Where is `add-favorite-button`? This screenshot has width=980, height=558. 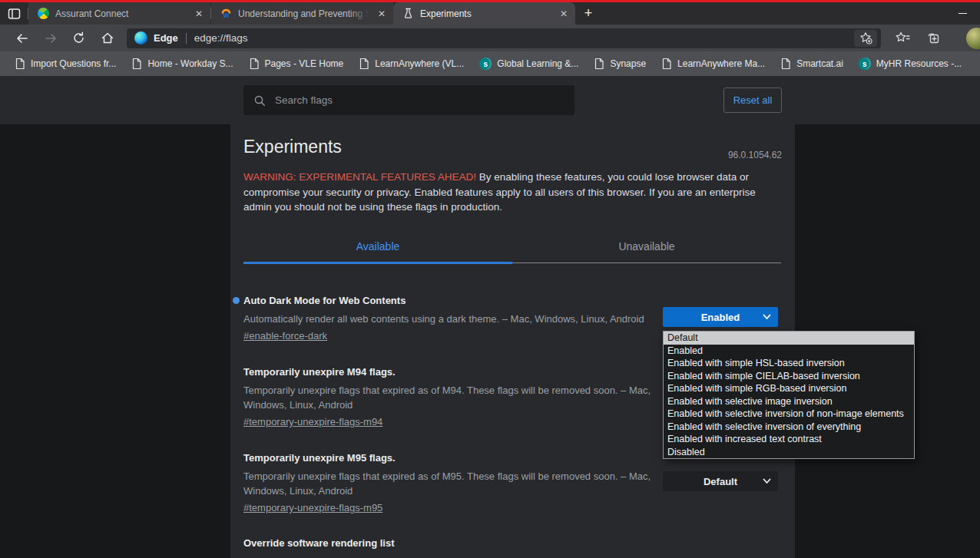 add-favorite-button is located at coordinates (866, 38).